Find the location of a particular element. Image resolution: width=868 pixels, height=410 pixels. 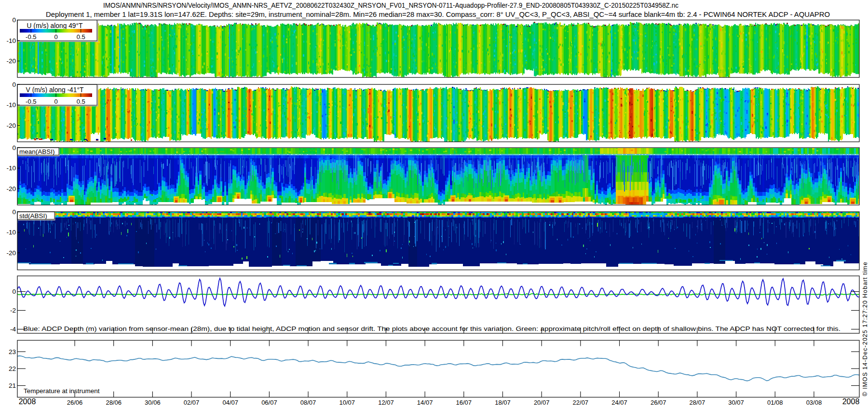

svg-text: 26/06 is located at coordinates (75, 402).